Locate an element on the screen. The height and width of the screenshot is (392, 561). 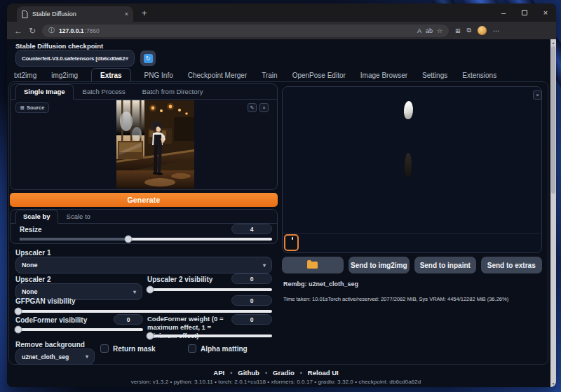
upscaler1-value: None is located at coordinates (29, 265).